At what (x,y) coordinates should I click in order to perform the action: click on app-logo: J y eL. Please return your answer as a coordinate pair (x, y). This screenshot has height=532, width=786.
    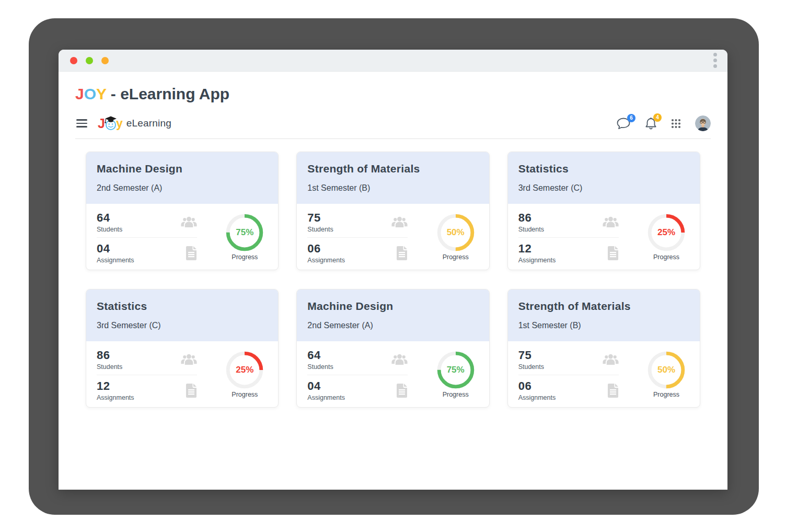
    Looking at the image, I should click on (135, 123).